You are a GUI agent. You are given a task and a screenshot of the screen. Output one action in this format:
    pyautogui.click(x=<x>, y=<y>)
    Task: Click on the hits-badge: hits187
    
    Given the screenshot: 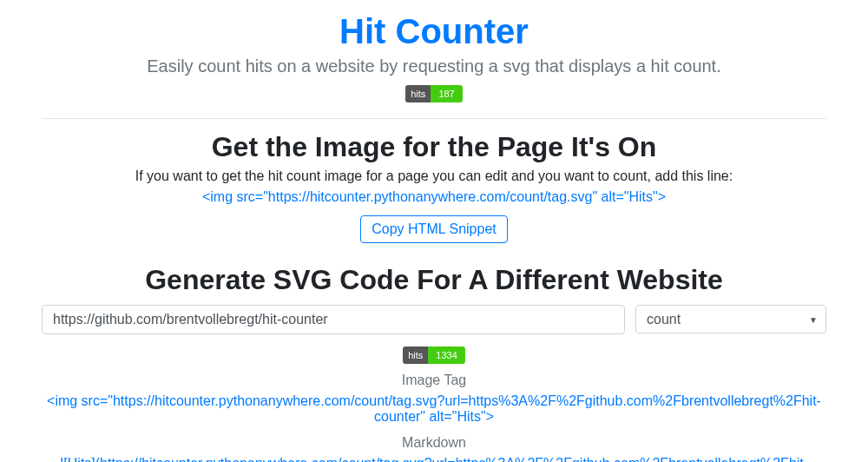 What is the action you would take?
    pyautogui.click(x=434, y=94)
    